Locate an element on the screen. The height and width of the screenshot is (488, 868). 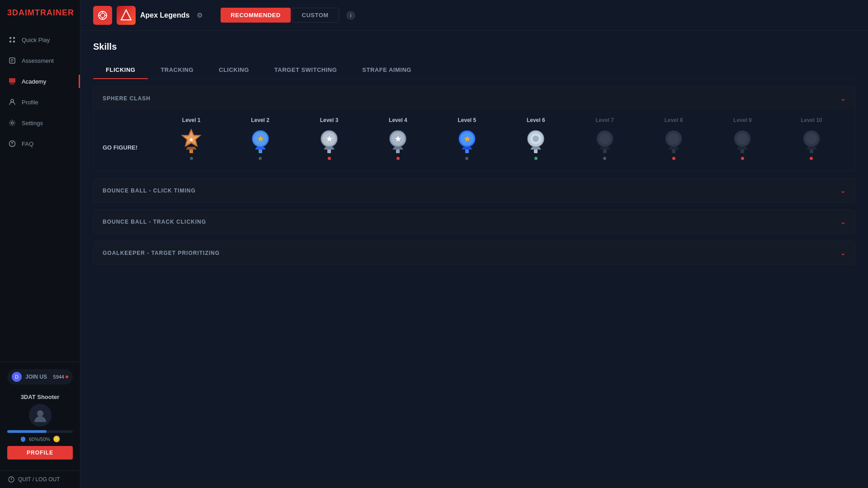
xp-bar-fill is located at coordinates (27, 432).